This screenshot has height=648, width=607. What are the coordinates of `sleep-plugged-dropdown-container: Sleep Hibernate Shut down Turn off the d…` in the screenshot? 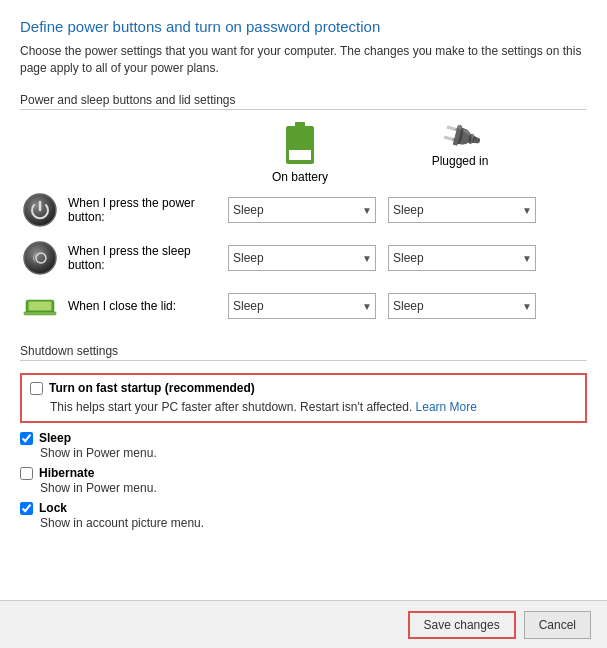 It's located at (462, 258).